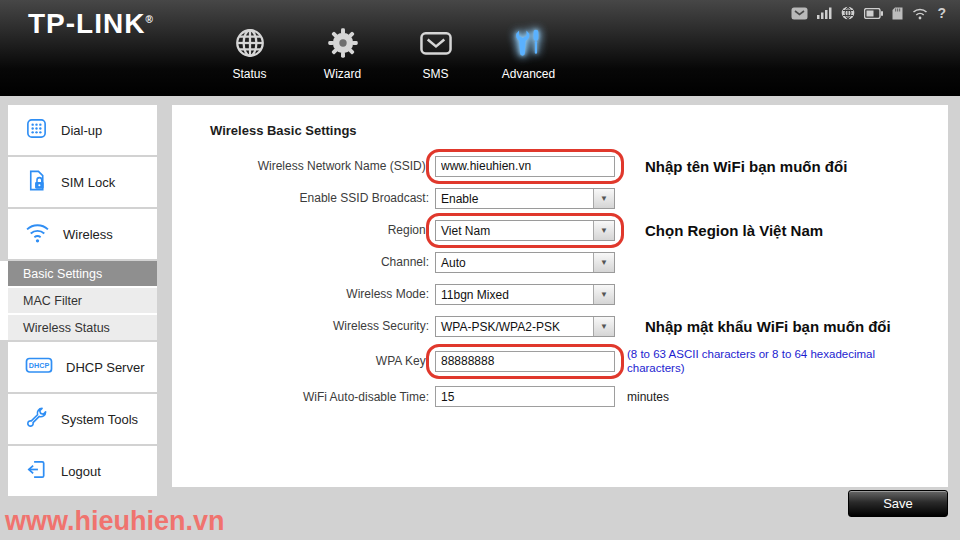 The height and width of the screenshot is (540, 960). I want to click on save-button: Save, so click(898, 504).